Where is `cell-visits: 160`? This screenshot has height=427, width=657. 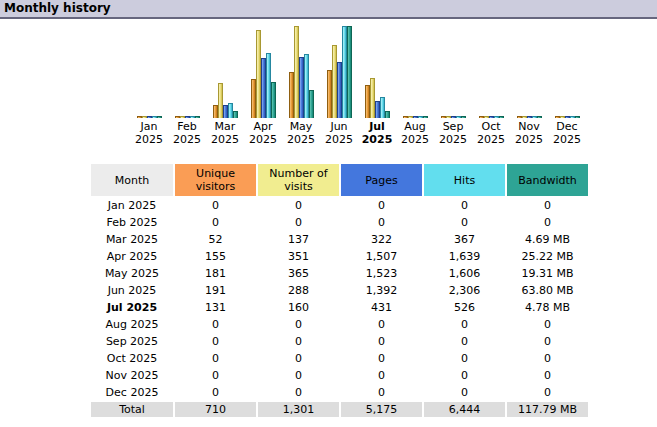
cell-visits: 160 is located at coordinates (298, 308).